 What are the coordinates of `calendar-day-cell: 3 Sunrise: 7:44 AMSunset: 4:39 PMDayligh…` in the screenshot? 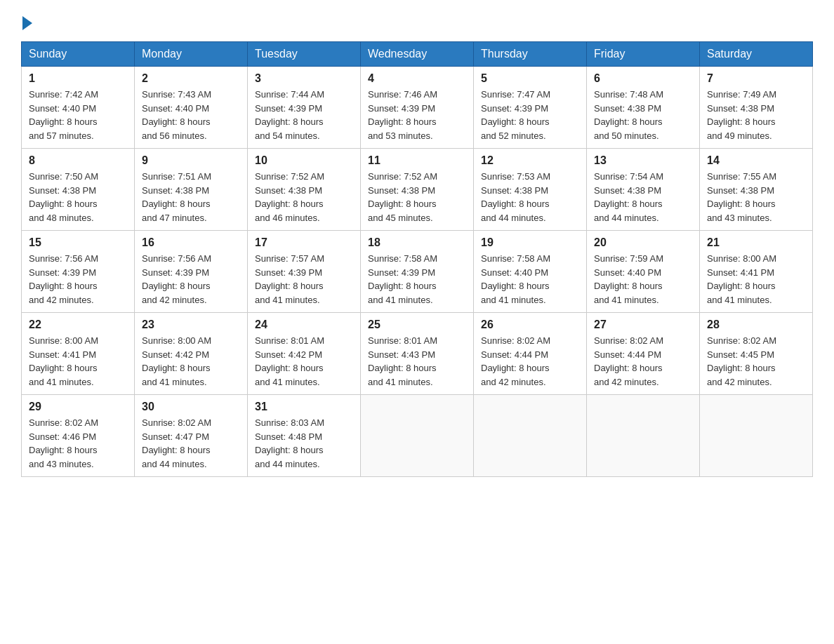 It's located at (305, 108).